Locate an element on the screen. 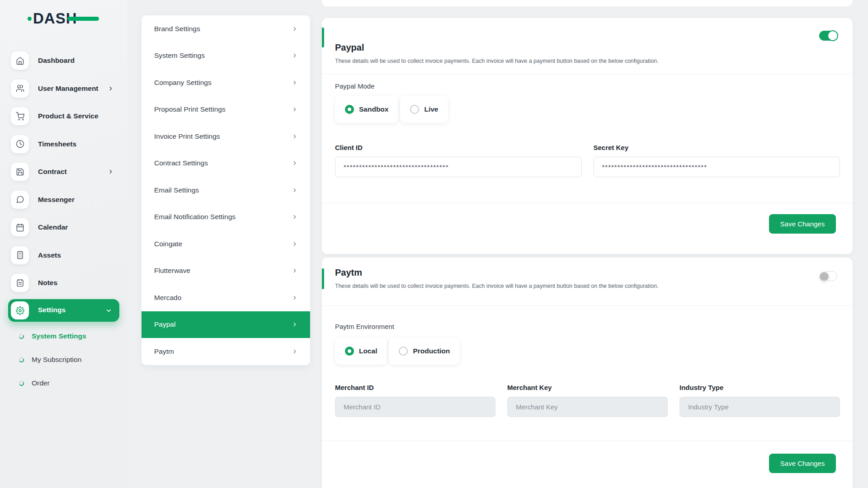  sidebar-item-settings: Settings is located at coordinates (64, 310).